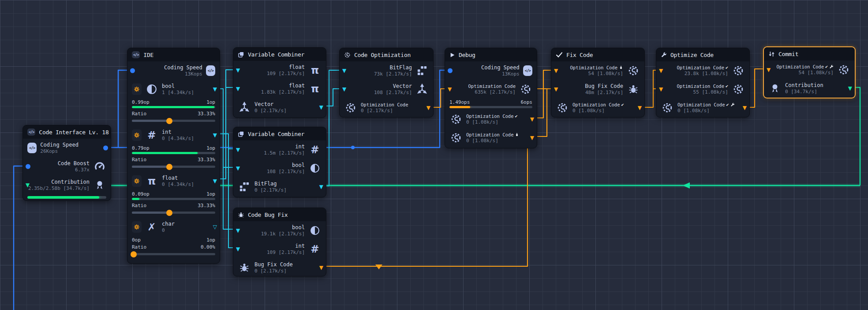 This screenshot has height=310, width=868. Describe the element at coordinates (276, 134) in the screenshot. I see `node-title: Variable Combiner` at that location.